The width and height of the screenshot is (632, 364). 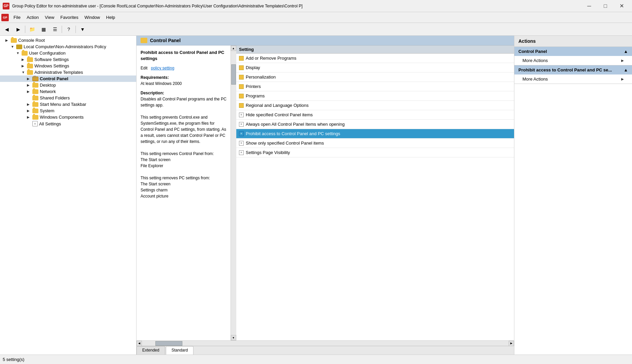 I want to click on scroll-down-button: ▼, so click(x=234, y=338).